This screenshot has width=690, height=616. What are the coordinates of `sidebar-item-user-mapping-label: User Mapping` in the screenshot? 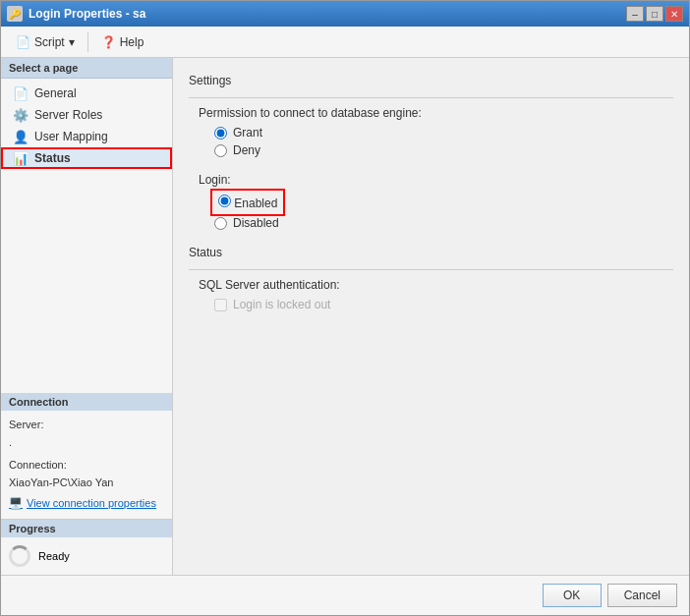 It's located at (71, 137).